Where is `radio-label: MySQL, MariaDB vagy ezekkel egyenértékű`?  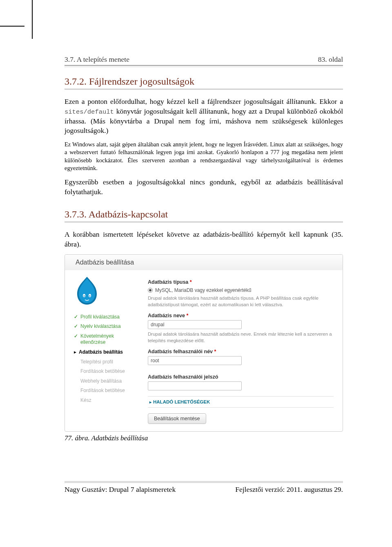
radio-label: MySQL, MariaDB vagy ezekkel egyenértékű is located at coordinates (203, 290).